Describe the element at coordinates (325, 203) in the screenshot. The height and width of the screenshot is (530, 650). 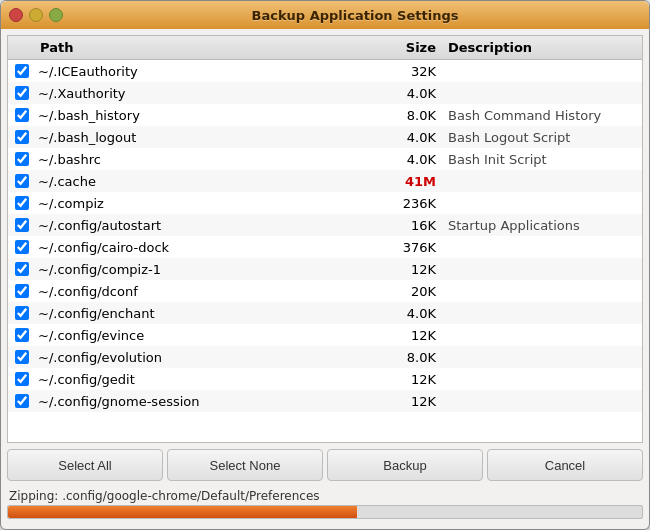
I see `table-row: ~/.compiz236K` at that location.